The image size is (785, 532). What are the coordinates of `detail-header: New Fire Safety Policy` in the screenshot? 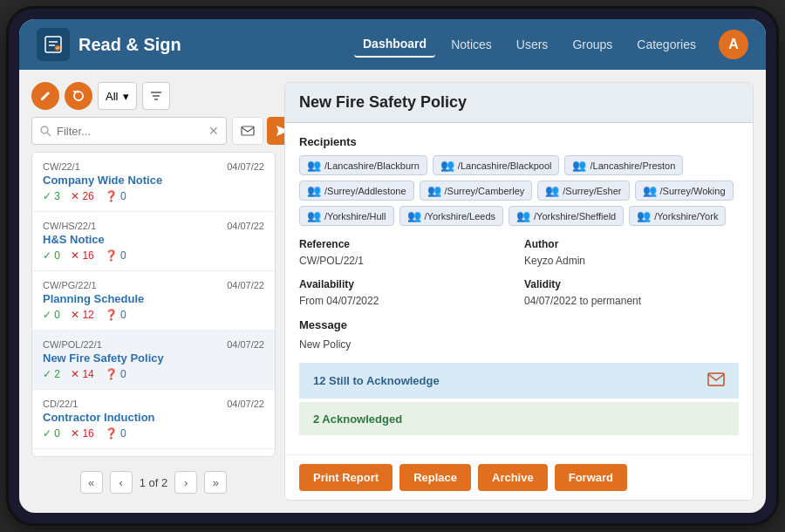 It's located at (519, 103).